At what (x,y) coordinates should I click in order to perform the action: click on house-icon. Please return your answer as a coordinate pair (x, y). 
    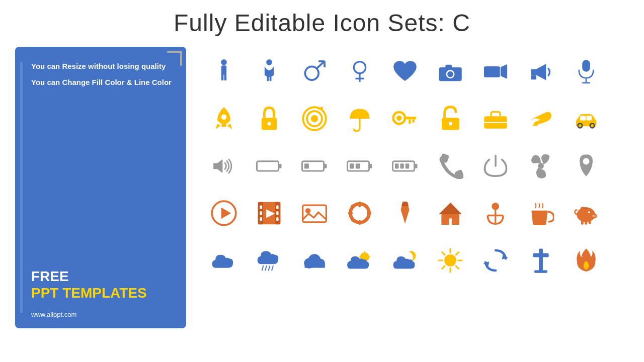
    Looking at the image, I should click on (450, 213).